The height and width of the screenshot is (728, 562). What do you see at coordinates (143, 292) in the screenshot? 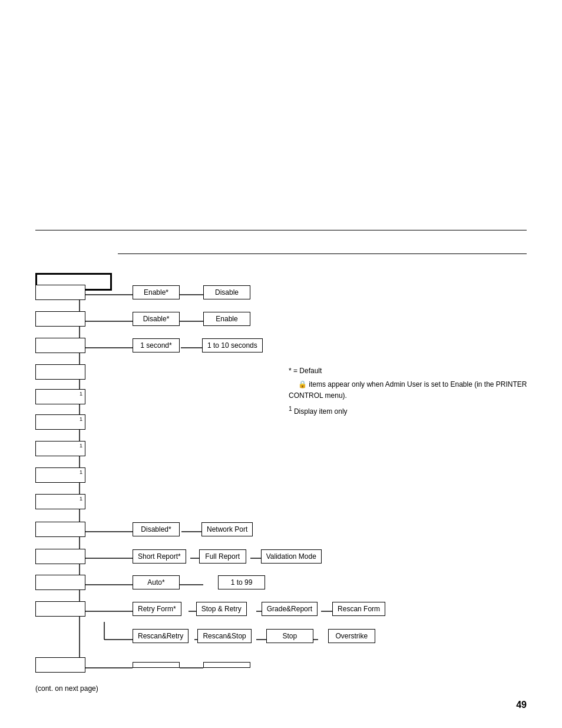
I see `row1: Enable* Disable` at bounding box center [143, 292].